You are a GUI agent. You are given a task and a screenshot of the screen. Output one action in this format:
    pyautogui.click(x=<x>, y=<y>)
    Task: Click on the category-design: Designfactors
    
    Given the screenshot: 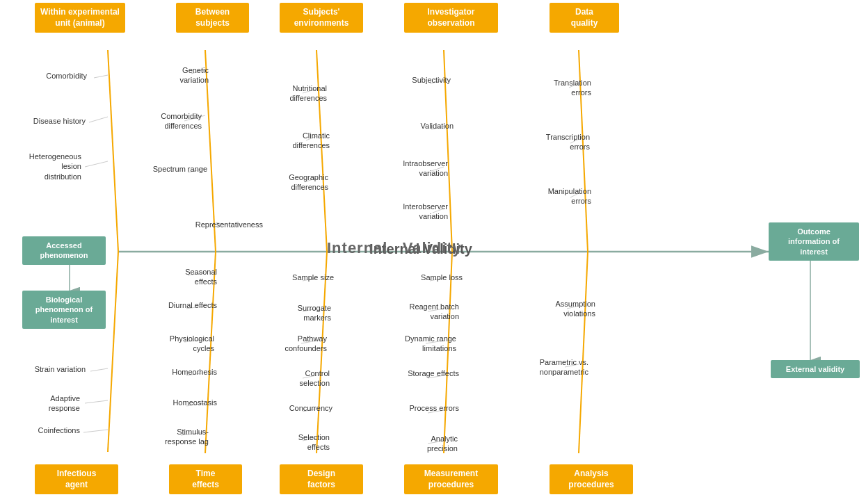 What is the action you would take?
    pyautogui.click(x=321, y=480)
    